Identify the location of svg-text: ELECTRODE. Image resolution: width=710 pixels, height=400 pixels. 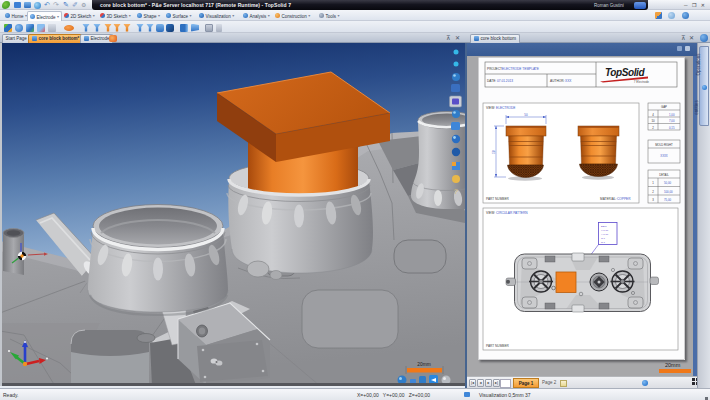
(506, 108).